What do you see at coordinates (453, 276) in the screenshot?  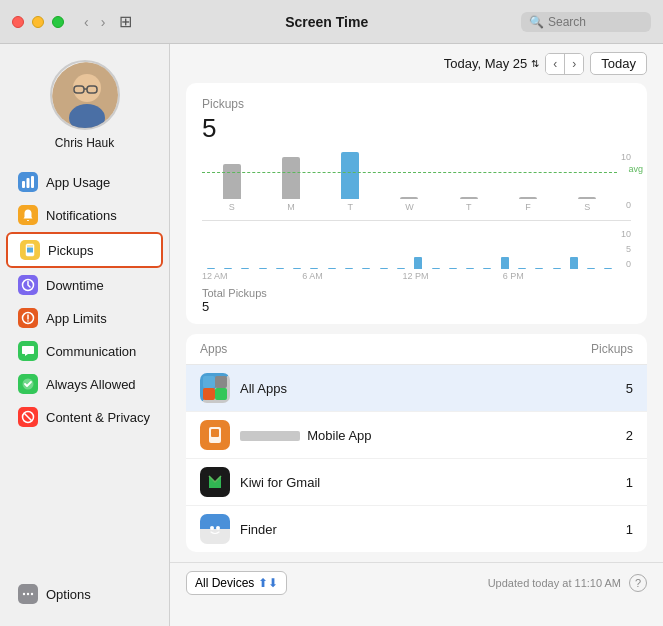 I see `time-label-12pm: 12 PM` at bounding box center [453, 276].